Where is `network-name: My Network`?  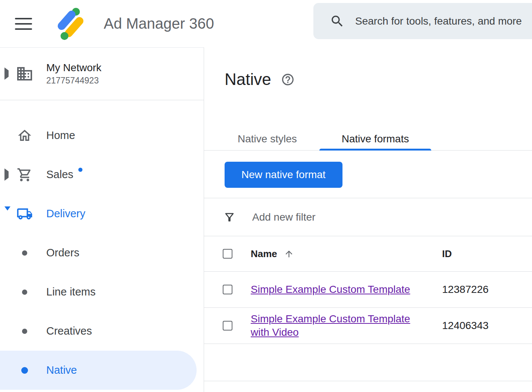 network-name: My Network is located at coordinates (74, 68).